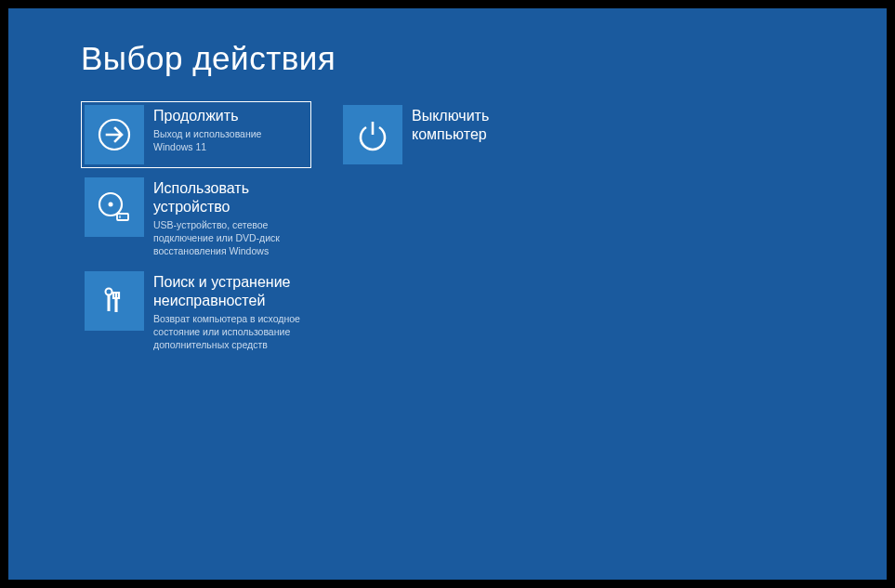 The image size is (895, 588). Describe the element at coordinates (223, 217) in the screenshot. I see `use-device-text: Использоватьустройство USB-устройство, с…` at that location.